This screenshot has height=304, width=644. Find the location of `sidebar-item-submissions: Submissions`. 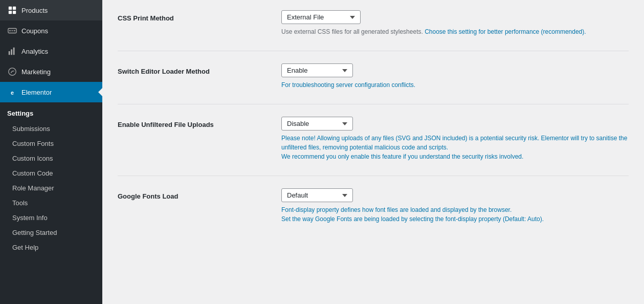

sidebar-item-submissions: Submissions is located at coordinates (51, 129).